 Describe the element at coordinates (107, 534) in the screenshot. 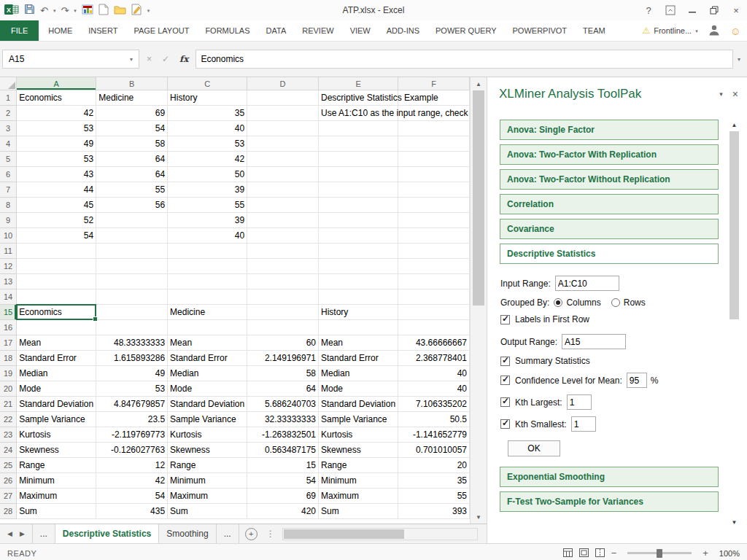

I see `sheet-tab-descriptive-statistics: Descriptive Statistics` at that location.